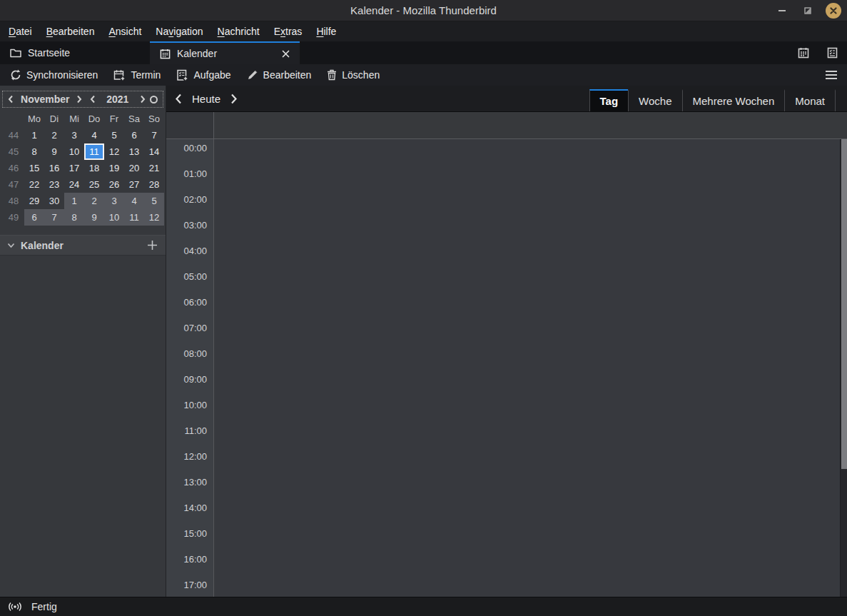  What do you see at coordinates (44, 607) in the screenshot?
I see `status-text: Fertig` at bounding box center [44, 607].